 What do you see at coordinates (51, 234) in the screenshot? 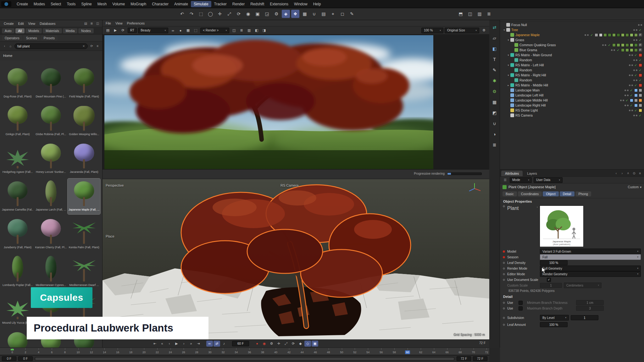
I see `asset-item-kanzan-cherry-fall-pl: Kanzan Cherry (Fall, Pl...` at bounding box center [51, 234].